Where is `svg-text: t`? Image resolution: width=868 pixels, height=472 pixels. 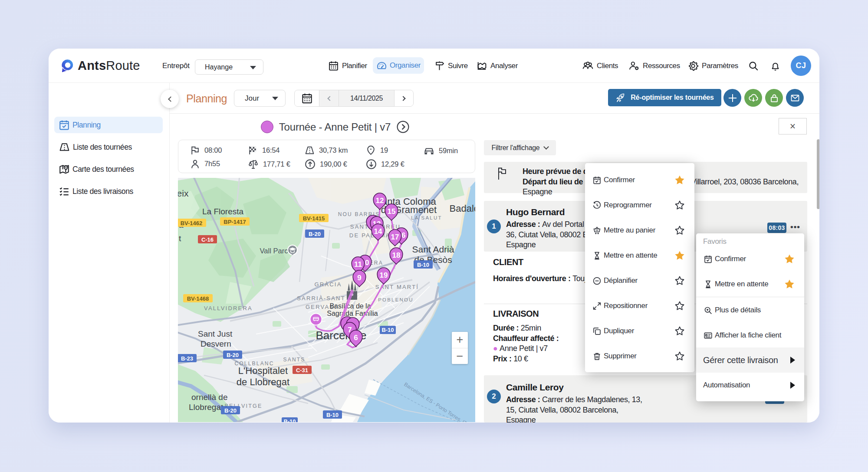
svg-text: t is located at coordinates (180, 239).